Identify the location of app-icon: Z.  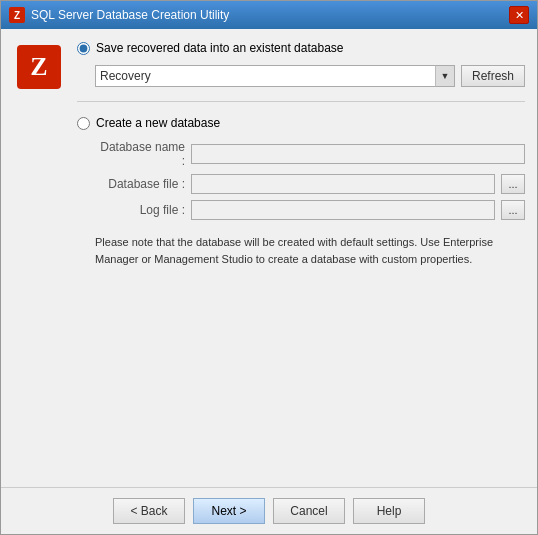
(17, 15).